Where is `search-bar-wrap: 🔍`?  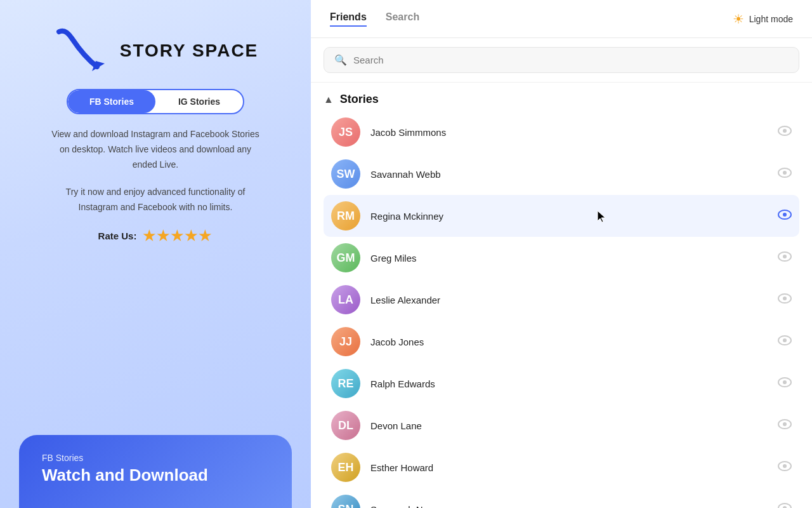
search-bar-wrap: 🔍 is located at coordinates (561, 60).